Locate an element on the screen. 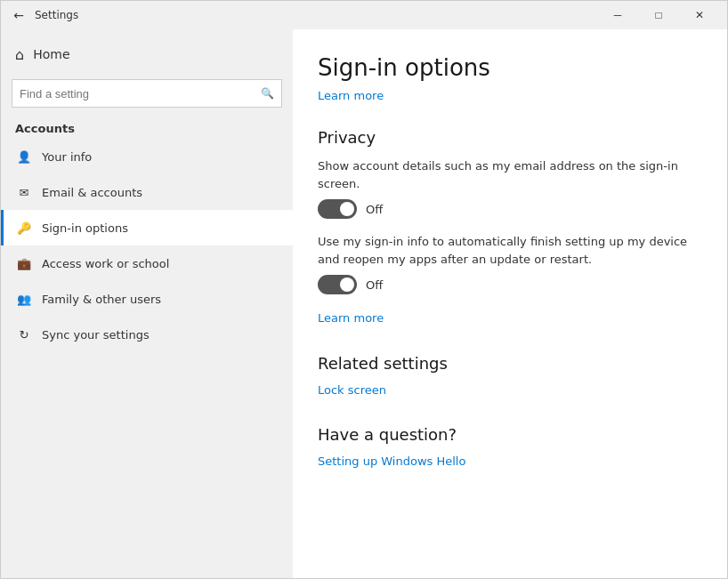 This screenshot has width=728, height=579. key-icon: 🔑 is located at coordinates (24, 228).